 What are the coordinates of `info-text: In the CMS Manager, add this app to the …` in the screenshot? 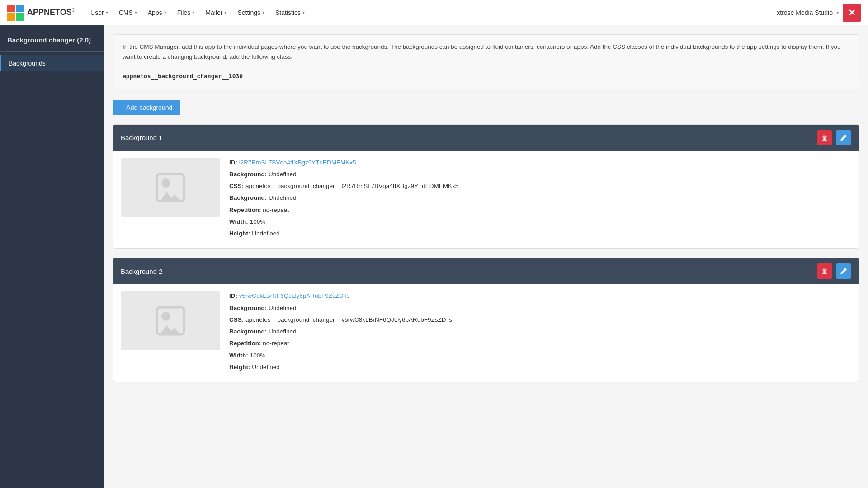 It's located at (486, 52).